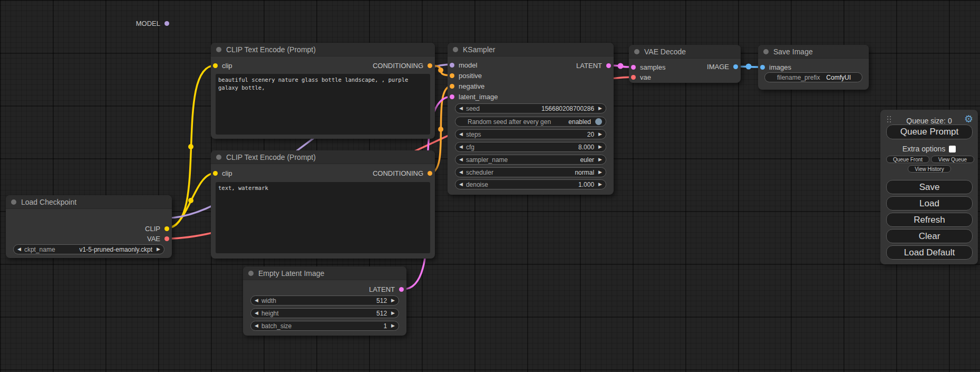  Describe the element at coordinates (929, 220) in the screenshot. I see `refresh-button: Refresh` at that location.